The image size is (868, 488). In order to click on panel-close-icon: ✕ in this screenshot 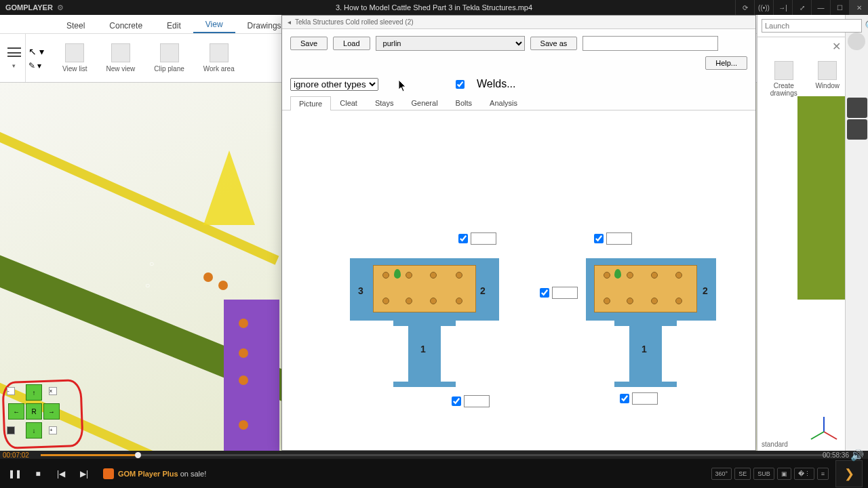, I will do `click(802, 46)`.